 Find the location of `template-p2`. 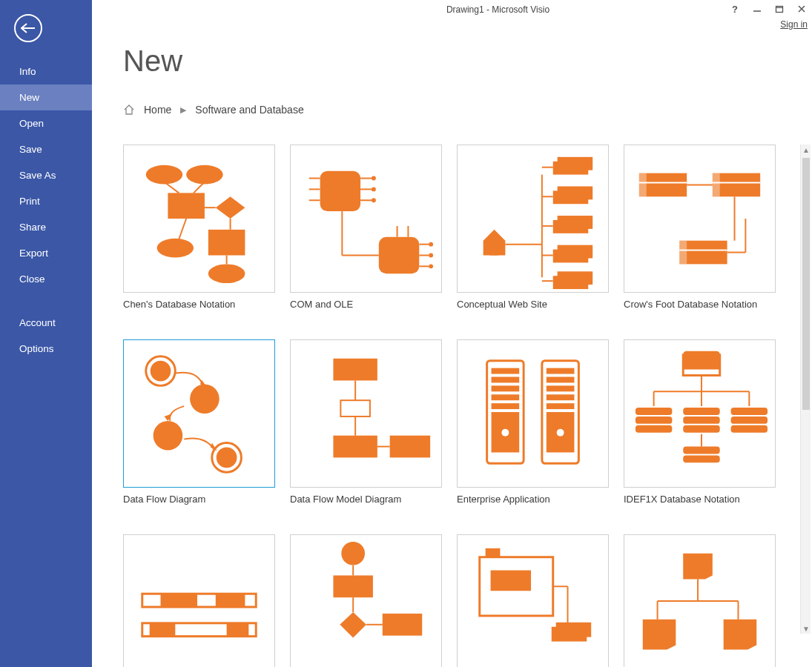

template-p2 is located at coordinates (366, 600).